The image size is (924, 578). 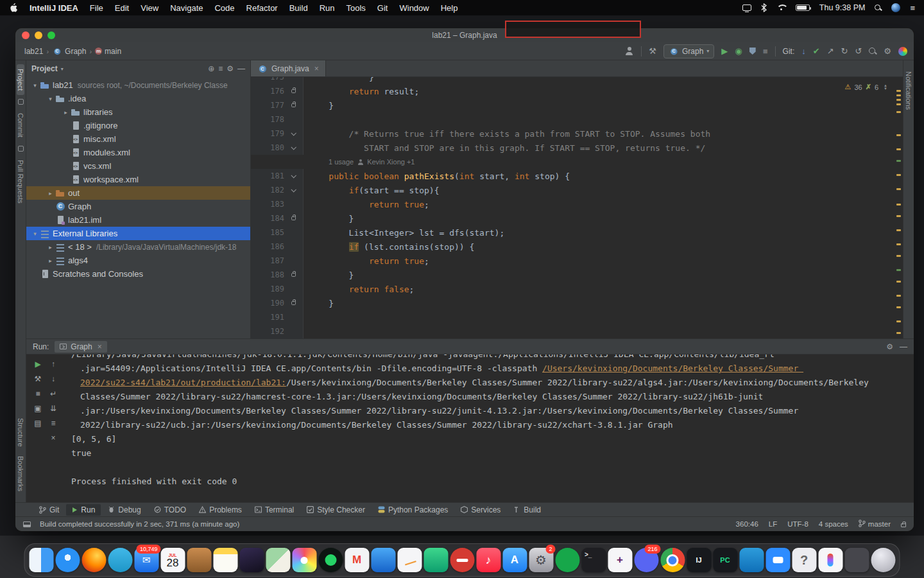 What do you see at coordinates (139, 99) in the screenshot?
I see `tree-item-idea: ▾.idea` at bounding box center [139, 99].